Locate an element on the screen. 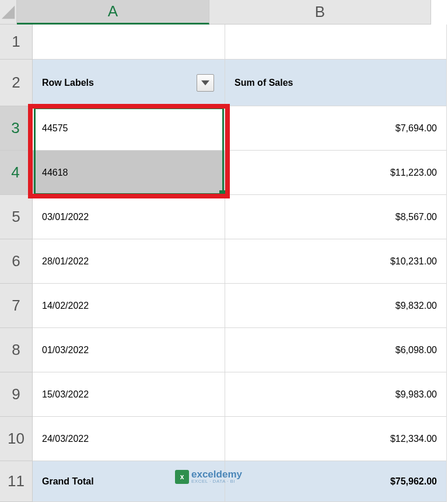  cell-value: $9,983.00 is located at coordinates (416, 395).